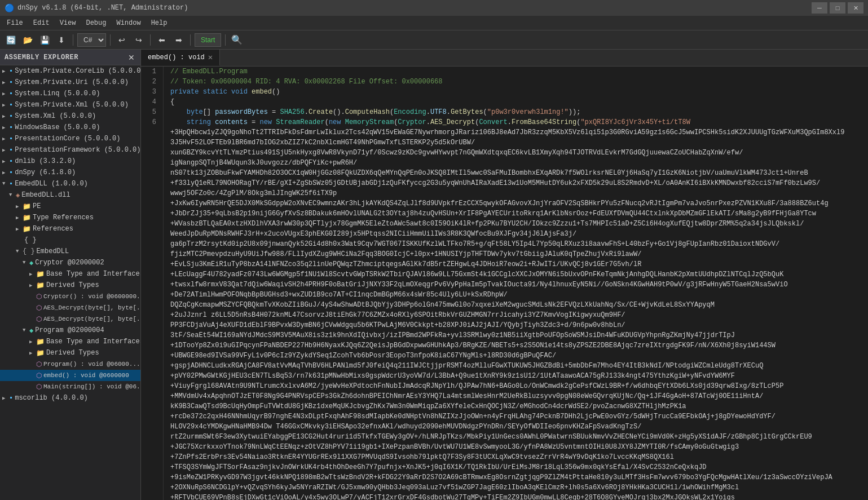  I want to click on menu-view: View, so click(68, 23).